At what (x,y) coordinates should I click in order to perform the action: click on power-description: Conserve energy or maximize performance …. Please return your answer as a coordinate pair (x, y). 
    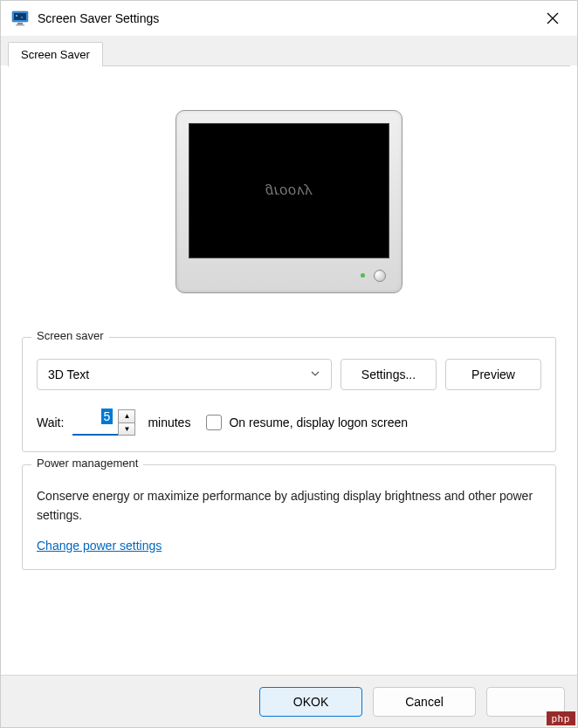
    Looking at the image, I should click on (289, 506).